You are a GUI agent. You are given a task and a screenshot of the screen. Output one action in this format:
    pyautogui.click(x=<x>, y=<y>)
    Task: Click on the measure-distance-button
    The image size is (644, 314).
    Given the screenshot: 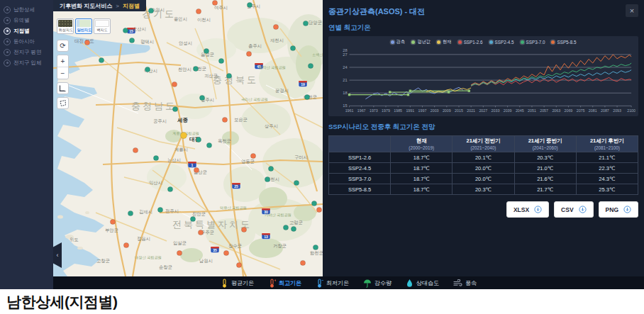 What is the action you would take?
    pyautogui.click(x=62, y=88)
    